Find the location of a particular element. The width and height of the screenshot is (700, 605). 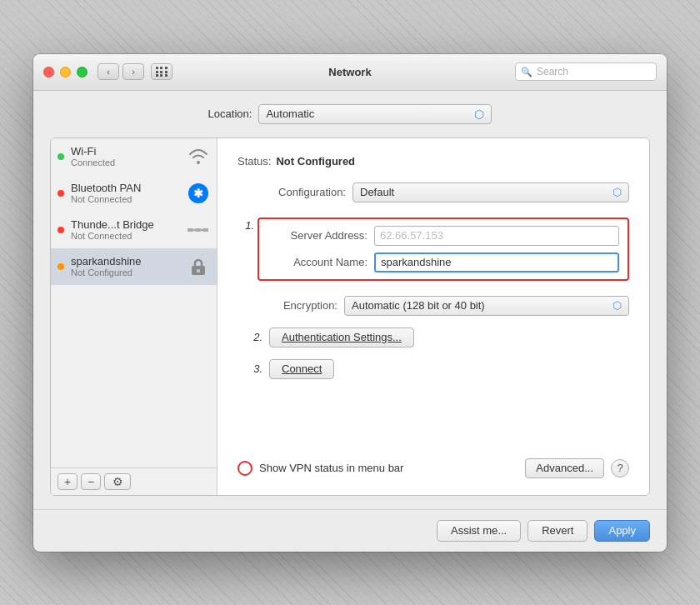

sparkandshine-name: sparkandshine is located at coordinates (125, 262).